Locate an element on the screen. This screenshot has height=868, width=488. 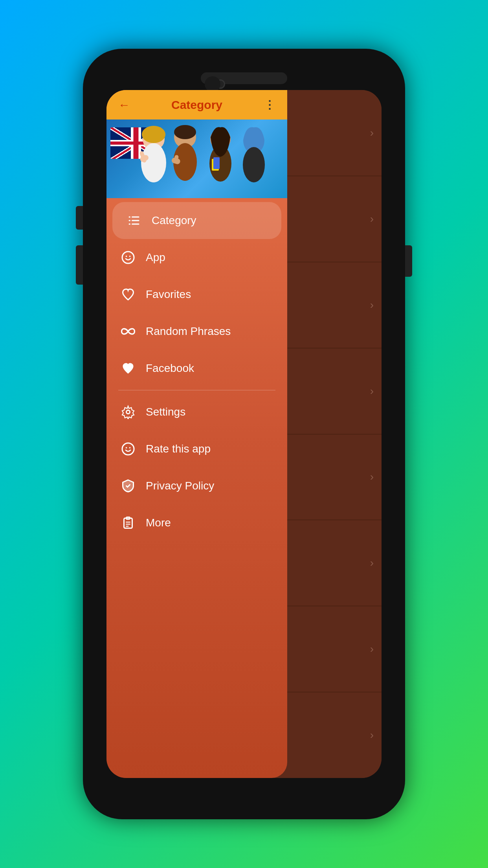
menu-divider is located at coordinates (197, 390).